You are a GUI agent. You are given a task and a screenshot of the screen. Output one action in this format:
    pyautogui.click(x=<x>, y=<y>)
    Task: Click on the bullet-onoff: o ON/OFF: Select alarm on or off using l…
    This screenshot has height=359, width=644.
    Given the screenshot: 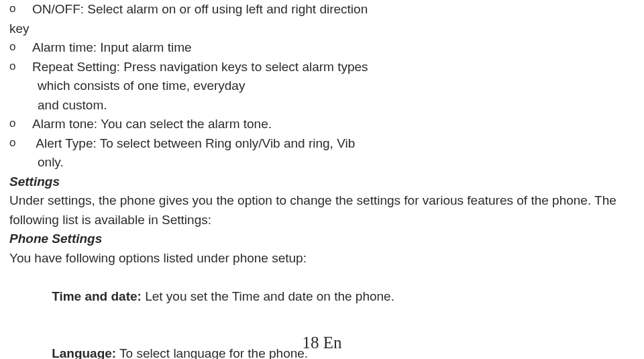 What is the action you would take?
    pyautogui.click(x=322, y=9)
    